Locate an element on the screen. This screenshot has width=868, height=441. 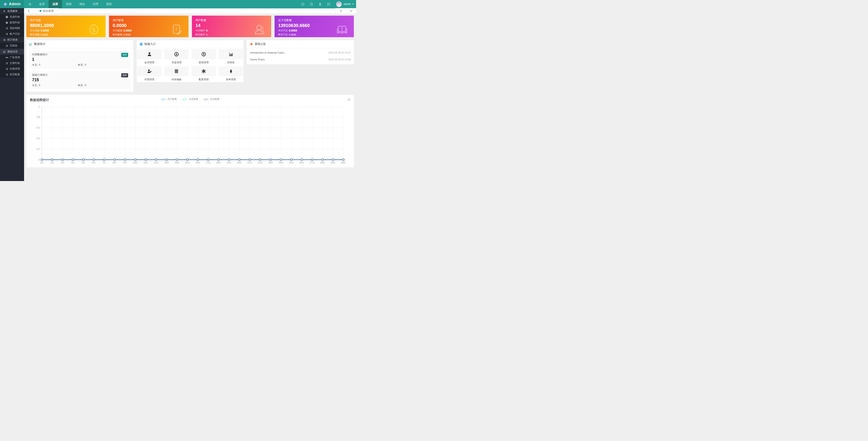
report-icon is located at coordinates (231, 54).